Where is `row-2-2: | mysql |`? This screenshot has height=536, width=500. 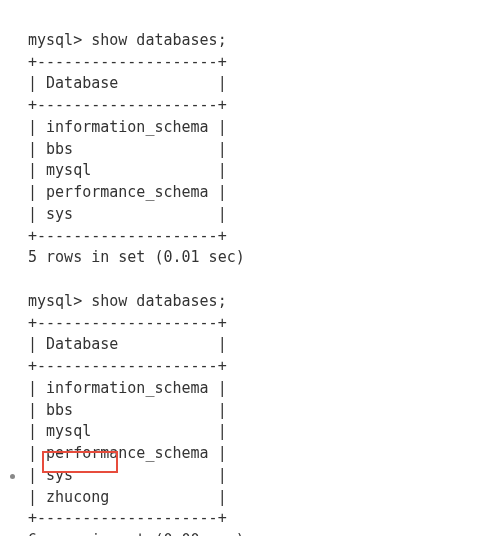
row-2-2: | mysql | is located at coordinates (128, 431).